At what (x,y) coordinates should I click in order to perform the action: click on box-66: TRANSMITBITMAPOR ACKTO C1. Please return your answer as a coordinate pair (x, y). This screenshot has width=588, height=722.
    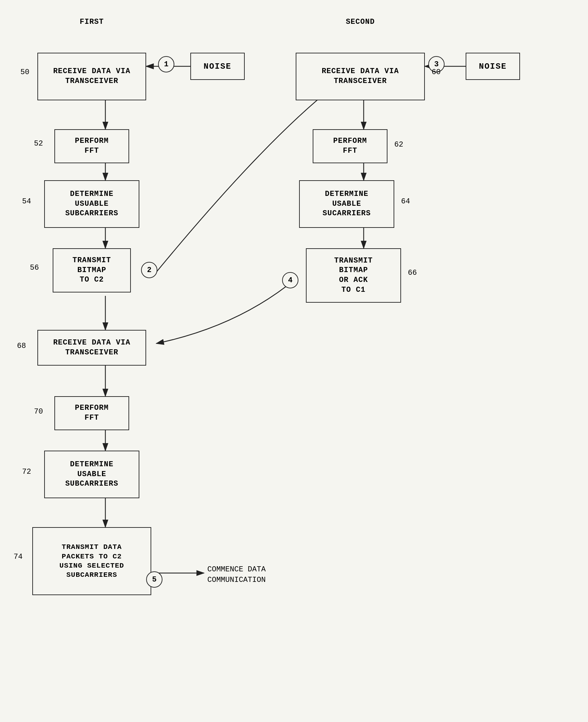
    Looking at the image, I should click on (353, 275).